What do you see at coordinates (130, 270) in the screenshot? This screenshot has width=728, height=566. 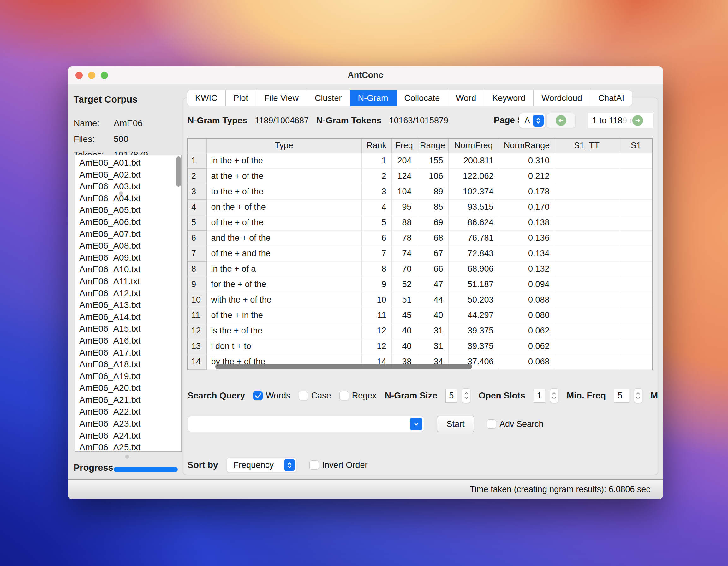 I see `file-list-item: AmE06_A10.txt` at bounding box center [130, 270].